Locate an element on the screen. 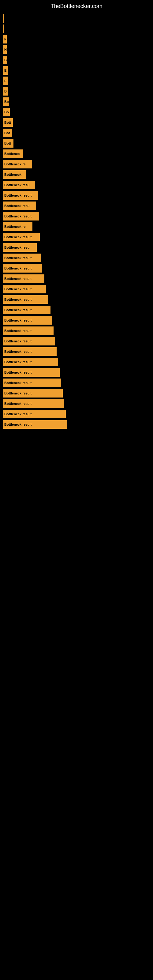 The height and width of the screenshot is (980, 153). bar-label-30: Bottleneck result is located at coordinates (18, 320).